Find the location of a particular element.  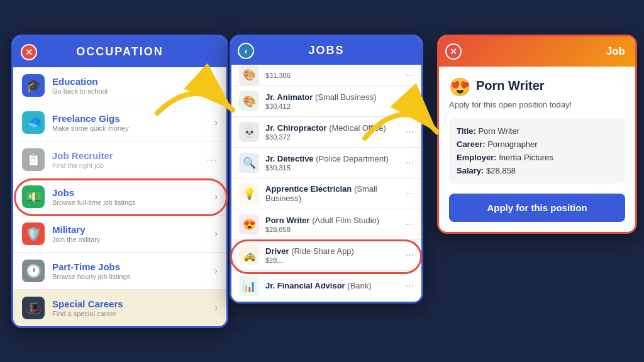

porn-writer-dots: ··· is located at coordinates (410, 224).